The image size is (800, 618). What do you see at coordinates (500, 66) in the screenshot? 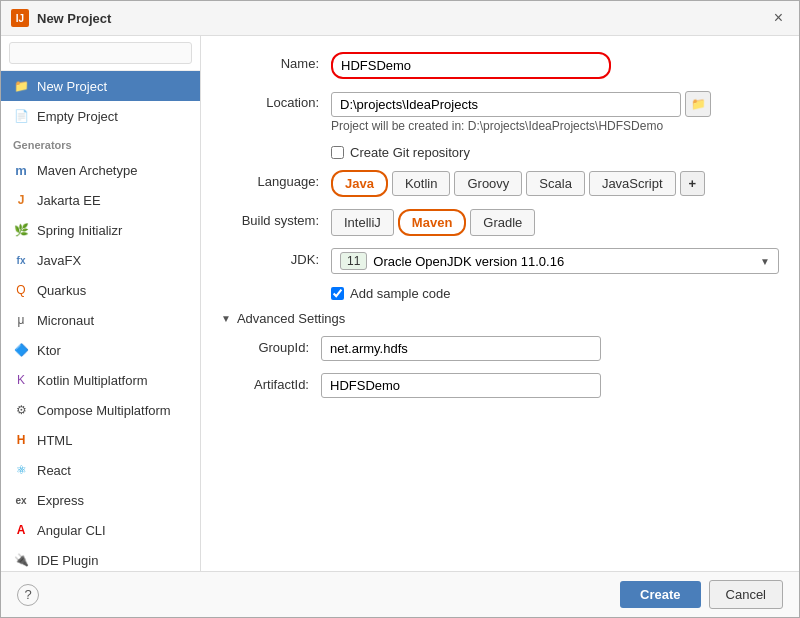
I see `name-row: Name:` at bounding box center [500, 66].